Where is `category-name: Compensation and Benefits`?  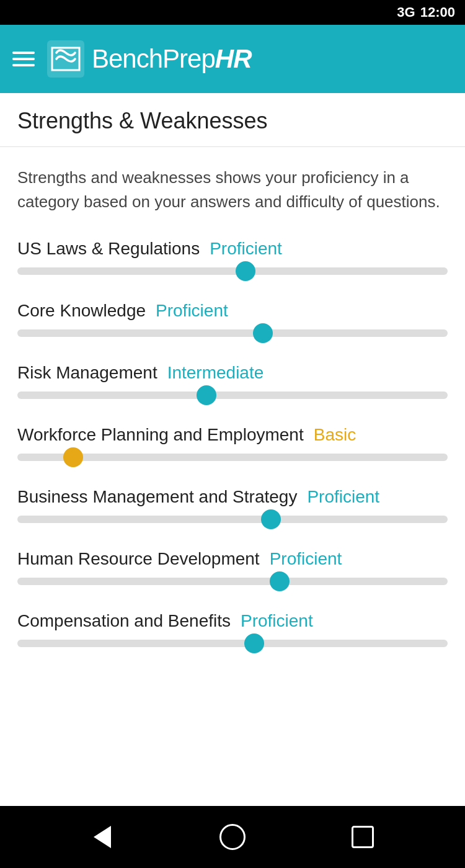 category-name: Compensation and Benefits is located at coordinates (124, 621).